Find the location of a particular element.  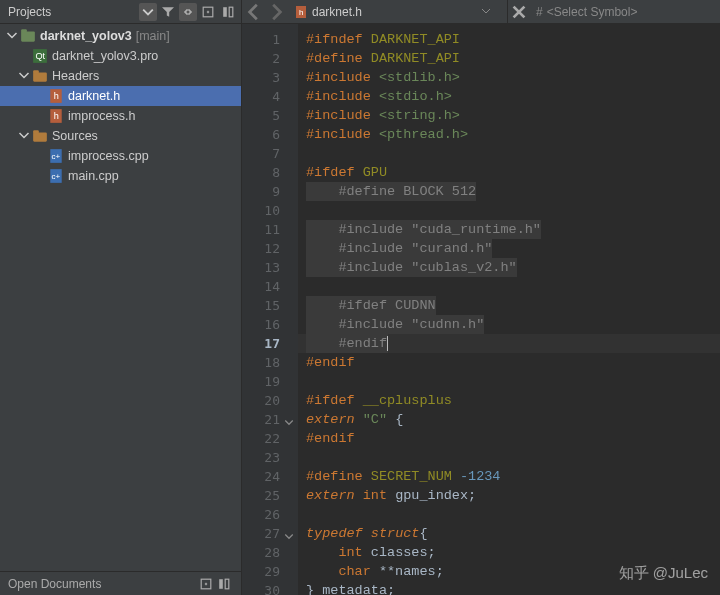

chevron-down-icon is located at coordinates (486, 12).